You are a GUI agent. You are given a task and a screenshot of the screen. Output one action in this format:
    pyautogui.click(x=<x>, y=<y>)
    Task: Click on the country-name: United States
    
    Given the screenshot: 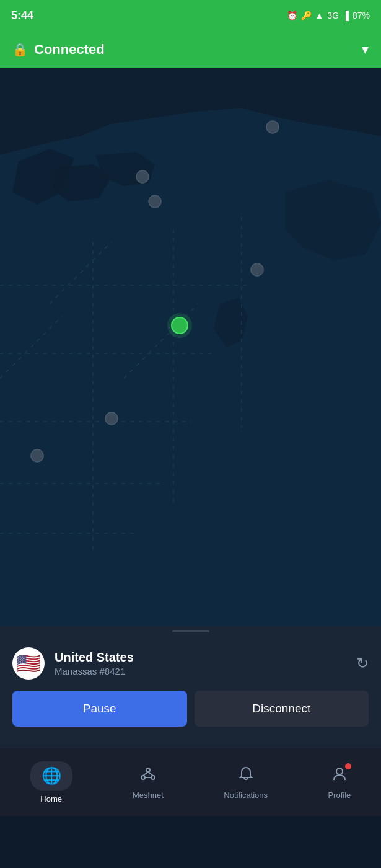 What is the action you would take?
    pyautogui.click(x=94, y=657)
    